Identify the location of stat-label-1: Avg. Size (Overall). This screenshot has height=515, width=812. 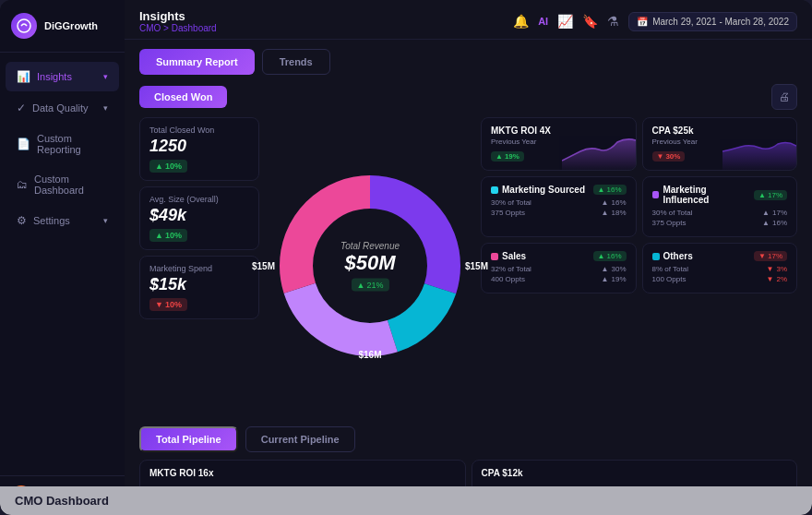
(199, 199).